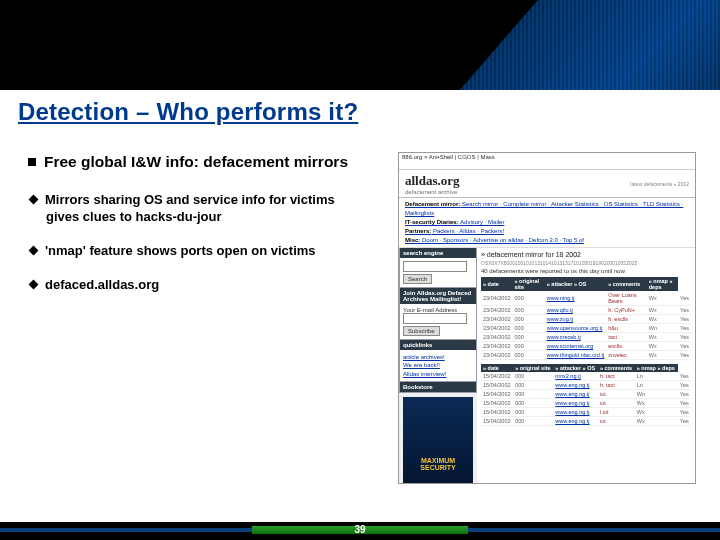 The width and height of the screenshot is (720, 540). What do you see at coordinates (198, 208) in the screenshot?
I see `bullet-1: Mirrors sharing OS and service info for …` at bounding box center [198, 208].